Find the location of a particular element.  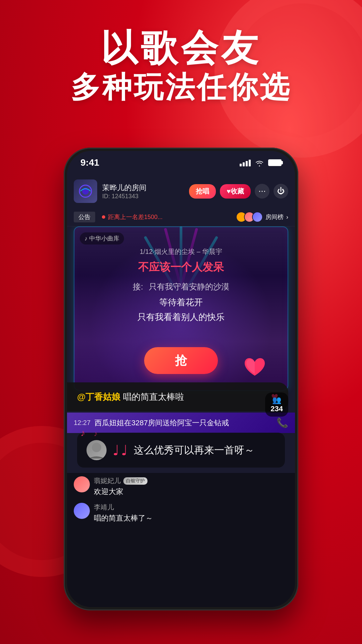

music-note-float-2: ♪ is located at coordinates (96, 434).